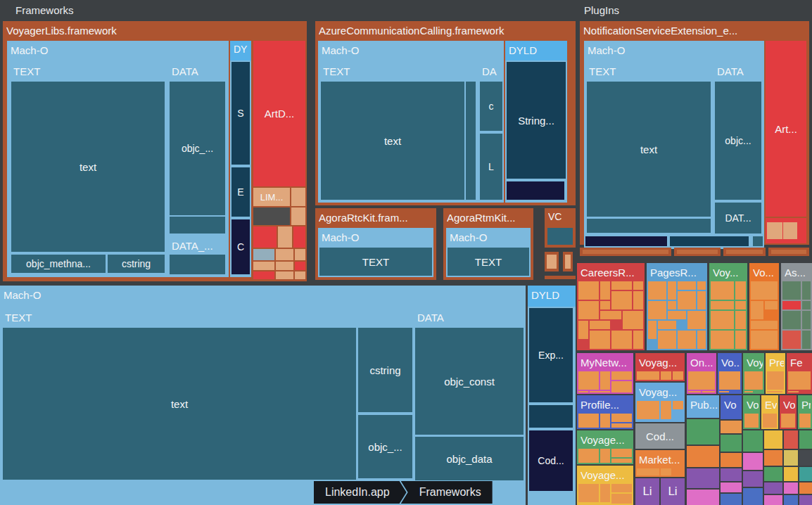  Describe the element at coordinates (491, 106) in the screenshot. I see `azure-const-block: c` at that location.